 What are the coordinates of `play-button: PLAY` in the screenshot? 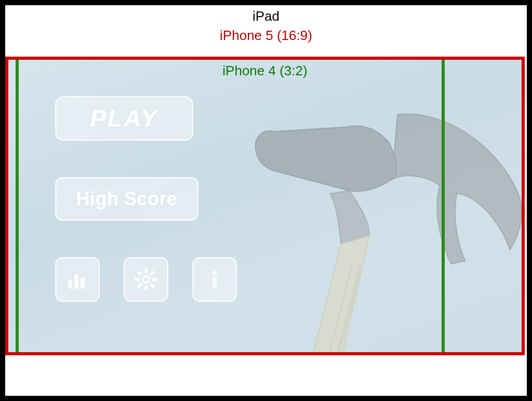 It's located at (124, 118).